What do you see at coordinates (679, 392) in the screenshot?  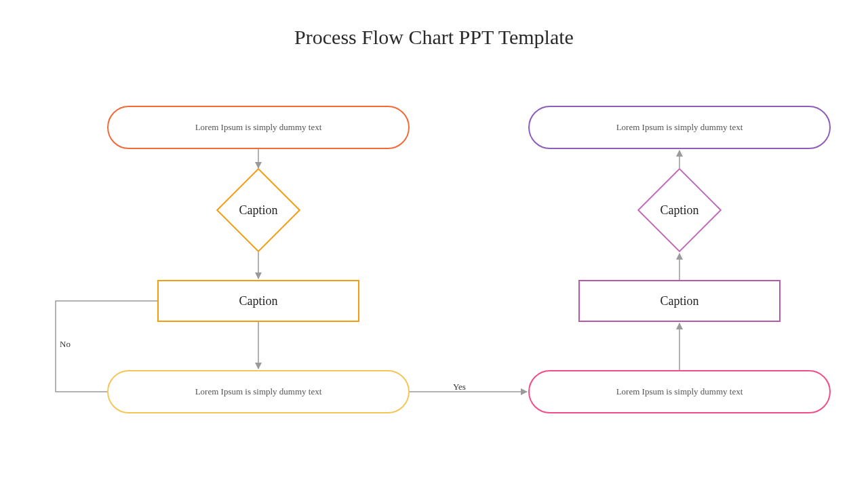 I see `right-terminator-start: Lorem Ipsum is simply dummy text` at bounding box center [679, 392].